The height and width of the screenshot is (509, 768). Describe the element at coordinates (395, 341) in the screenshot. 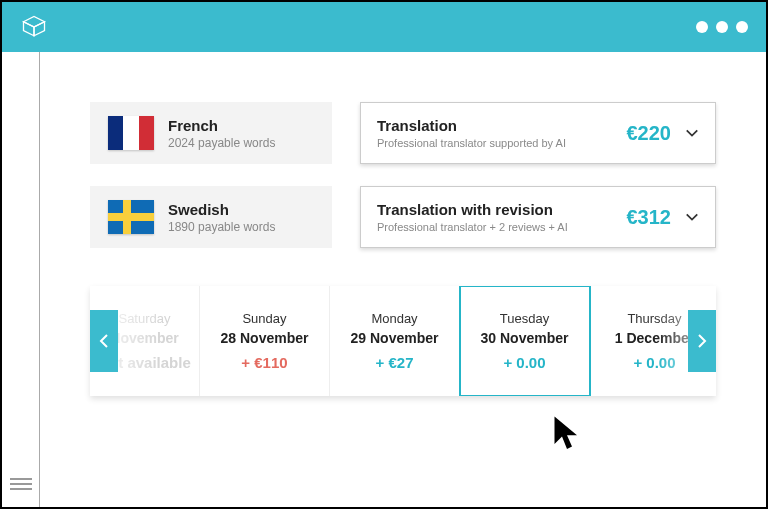

I see `date-option: Monday 29 November + €27` at that location.